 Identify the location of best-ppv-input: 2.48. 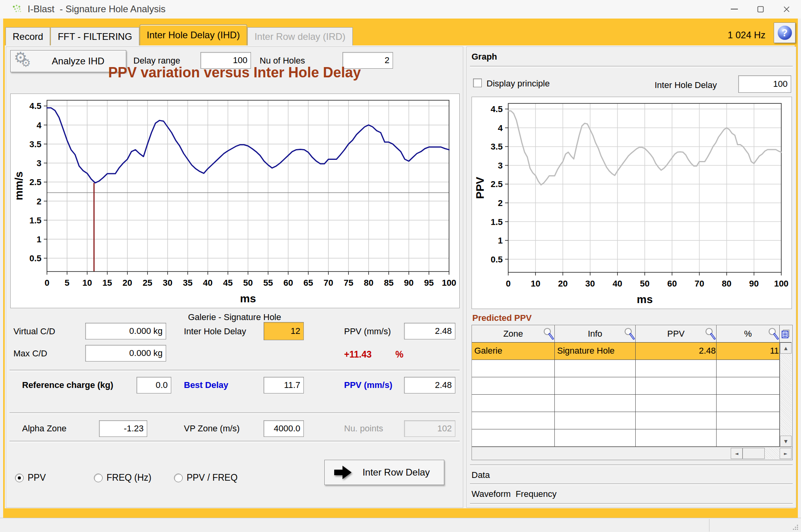
(430, 385).